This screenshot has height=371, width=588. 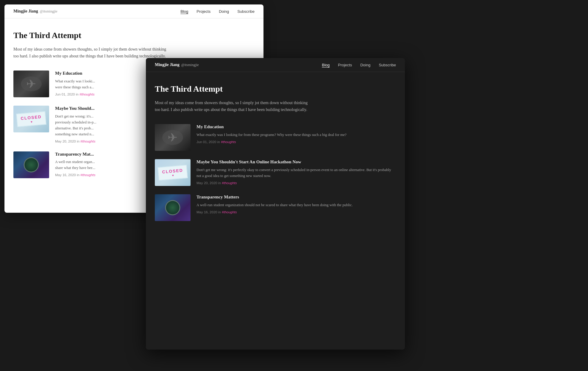 What do you see at coordinates (49, 11) in the screenshot?
I see `white-brand-handle: @itsmingjie` at bounding box center [49, 11].